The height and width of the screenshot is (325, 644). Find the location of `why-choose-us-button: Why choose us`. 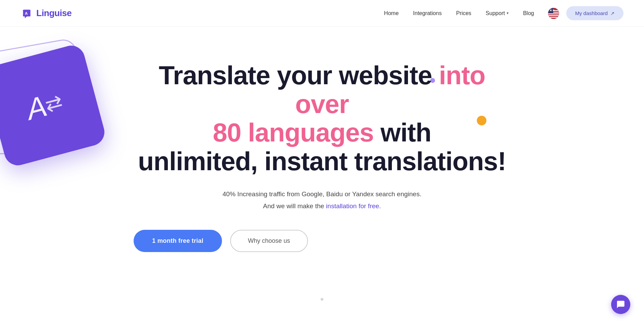

why-choose-us-button: Why choose us is located at coordinates (269, 241).